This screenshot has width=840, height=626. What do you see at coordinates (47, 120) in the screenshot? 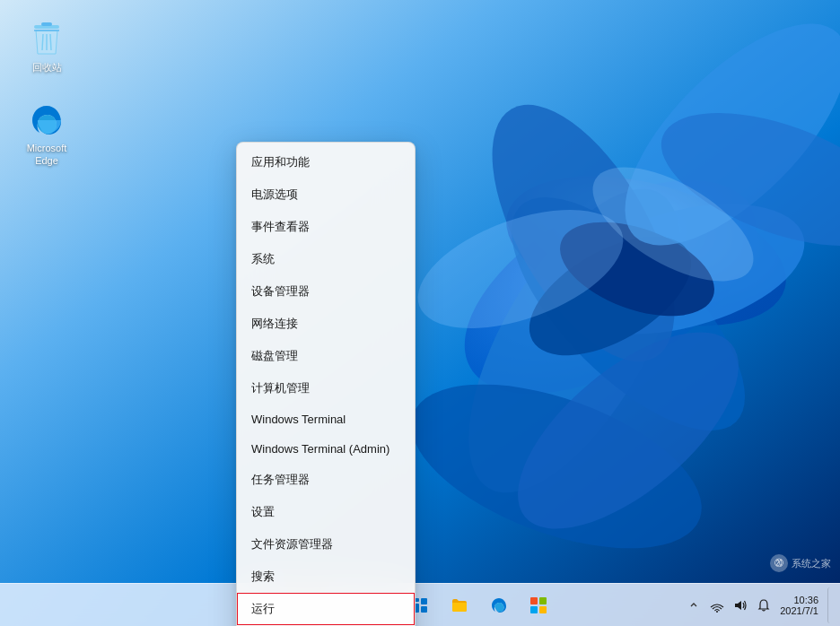
I see `edge-icon` at bounding box center [47, 120].